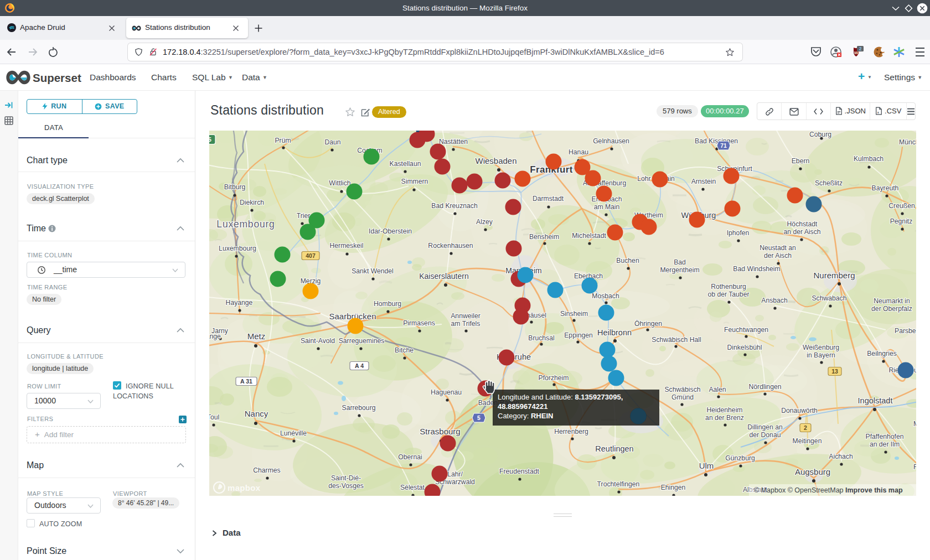 The height and width of the screenshot is (560, 930). Describe the element at coordinates (724, 410) in the screenshot. I see `svg-text: Heidenheim` at that location.